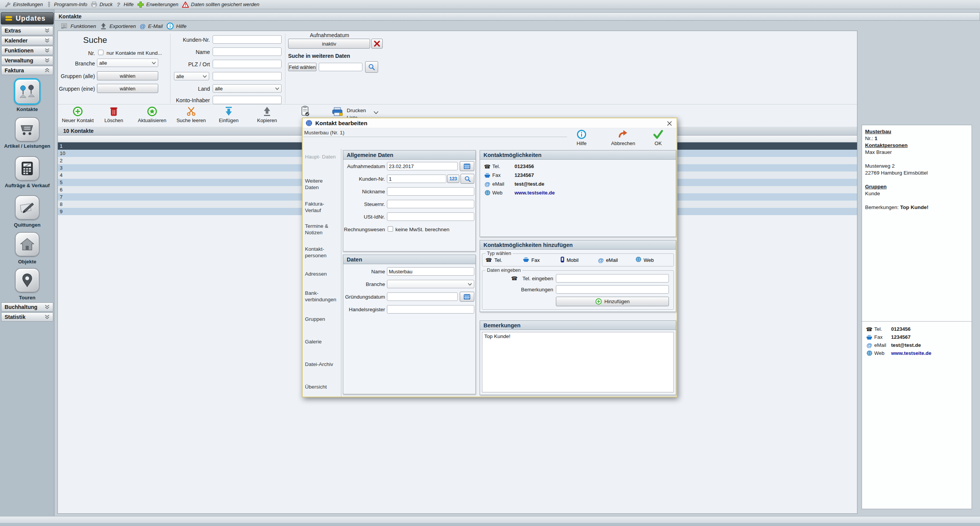  I want to click on detail-contact-row: Fax 1234567, so click(898, 337).